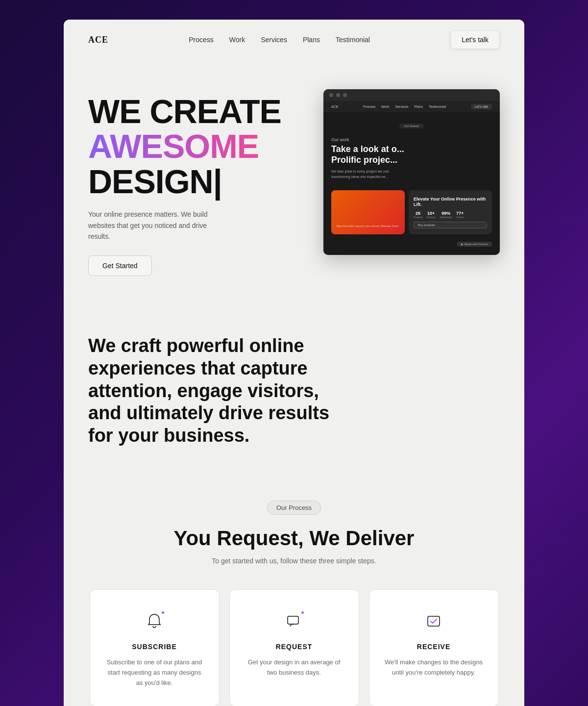  I want to click on tagline-text: We craft powerful online experiences tha…, so click(216, 391).